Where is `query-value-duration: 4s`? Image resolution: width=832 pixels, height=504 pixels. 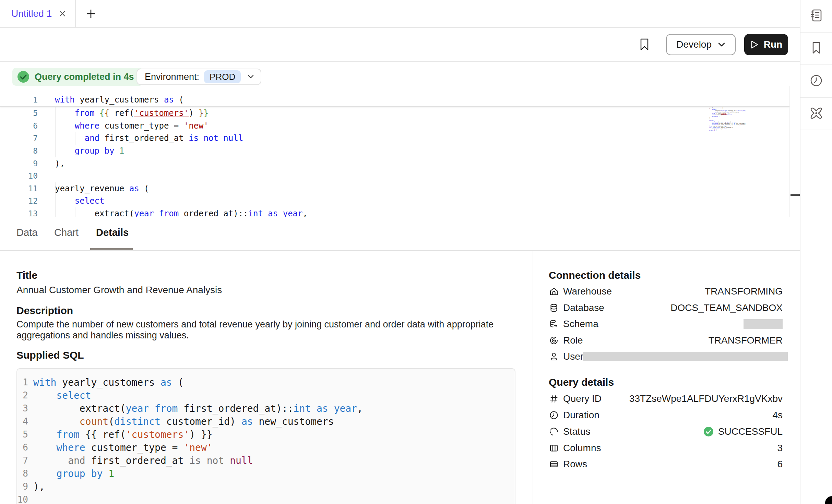
query-value-duration: 4s is located at coordinates (777, 415).